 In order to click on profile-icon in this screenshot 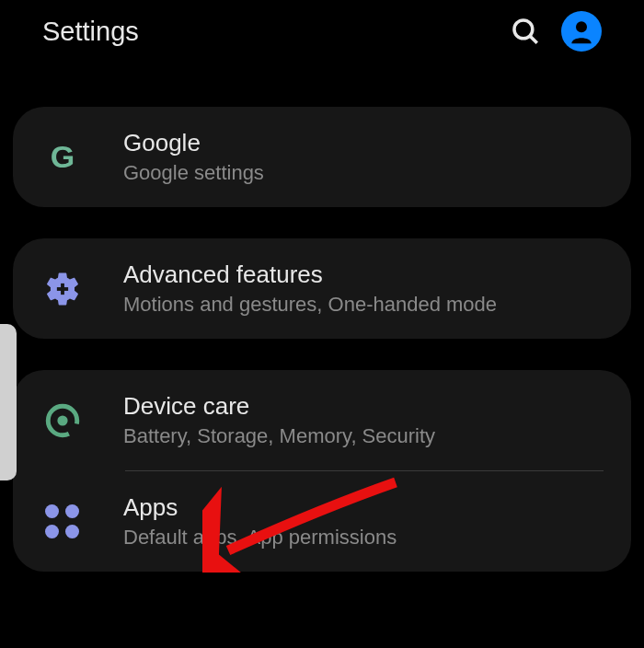, I will do `click(581, 31)`.